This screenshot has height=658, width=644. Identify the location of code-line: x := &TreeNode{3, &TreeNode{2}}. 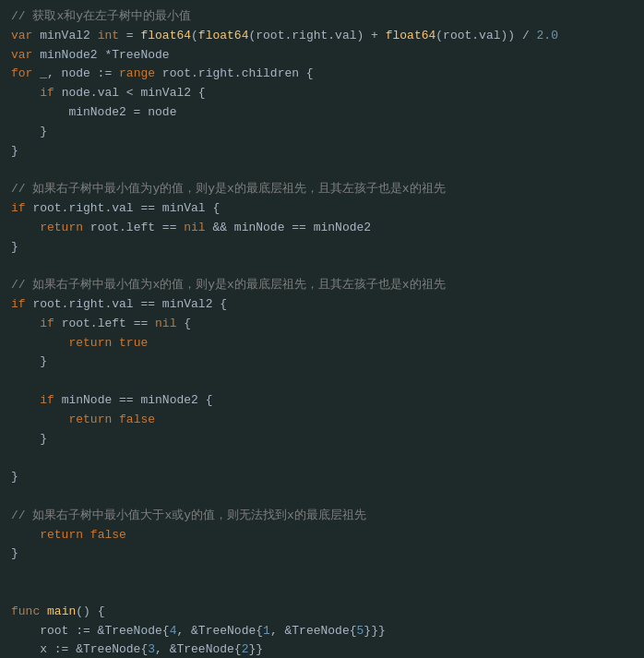
(322, 650).